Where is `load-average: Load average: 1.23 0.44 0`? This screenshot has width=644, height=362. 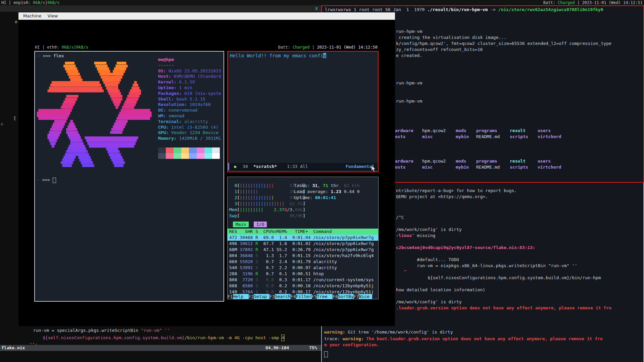
load-average: Load average: 1.23 0.44 0 is located at coordinates (327, 192).